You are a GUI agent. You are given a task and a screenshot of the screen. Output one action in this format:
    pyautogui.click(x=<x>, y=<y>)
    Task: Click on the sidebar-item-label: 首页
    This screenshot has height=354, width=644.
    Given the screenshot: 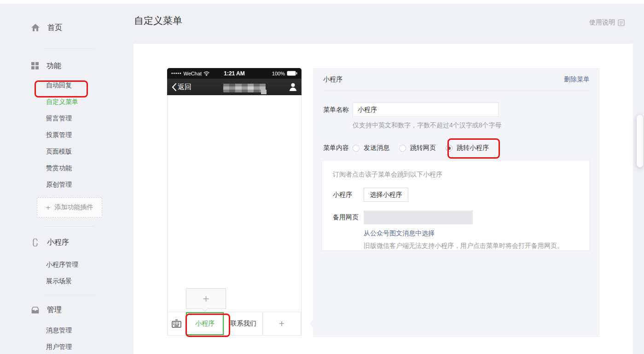 What is the action you would take?
    pyautogui.click(x=55, y=28)
    